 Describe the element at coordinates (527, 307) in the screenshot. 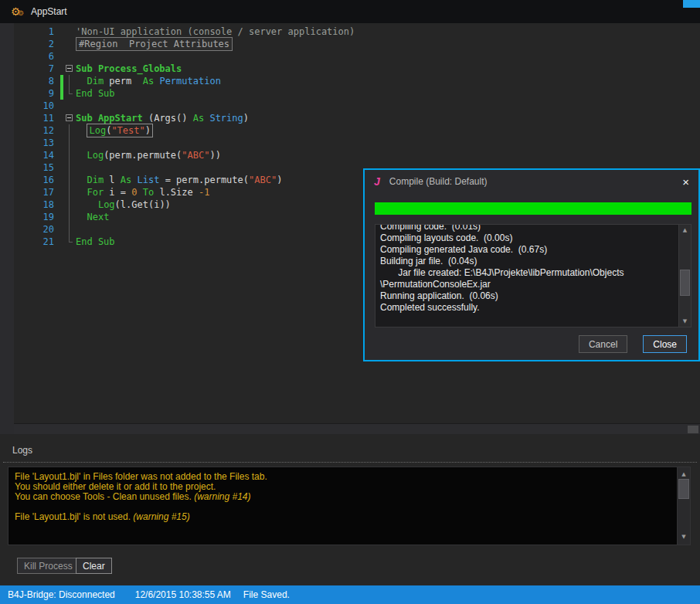

I see `compile-log-line: Completed successfully.` at that location.